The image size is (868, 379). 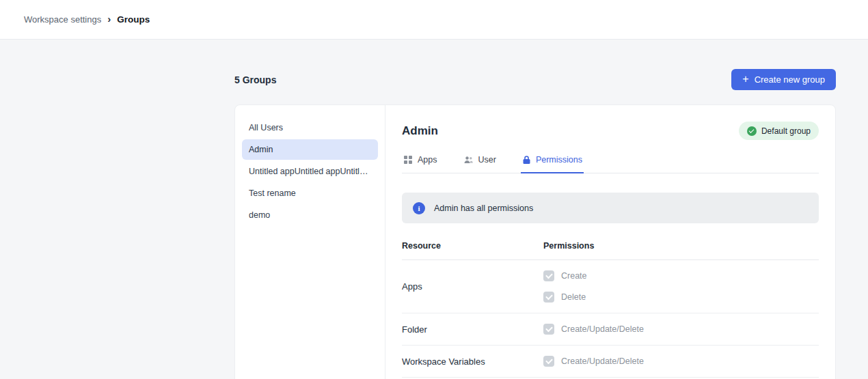 What do you see at coordinates (420, 131) in the screenshot?
I see `group-title: Admin` at bounding box center [420, 131].